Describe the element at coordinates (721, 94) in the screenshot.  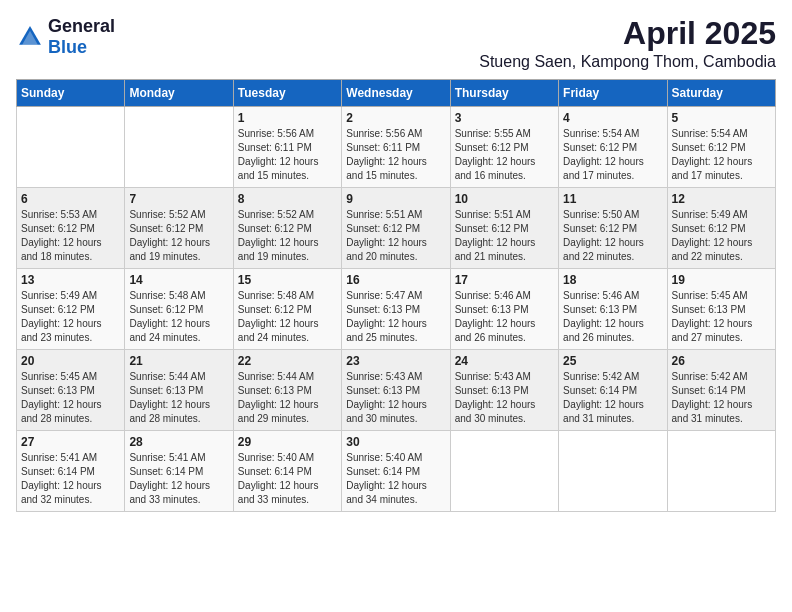
I see `day-header-saturday: Saturday` at that location.